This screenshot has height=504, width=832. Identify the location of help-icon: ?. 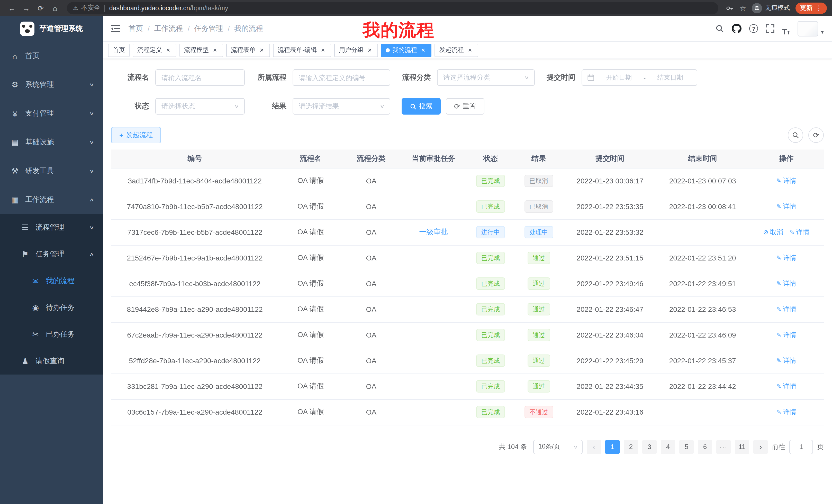
(754, 28).